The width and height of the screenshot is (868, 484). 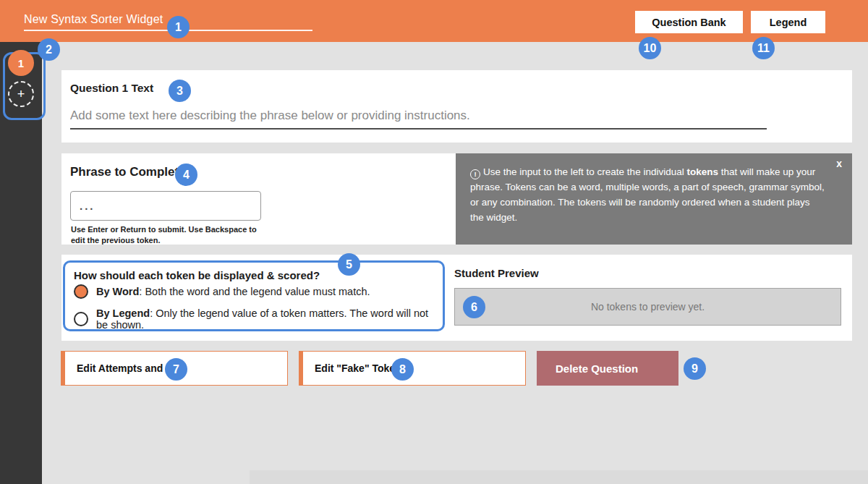 What do you see at coordinates (197, 275) in the screenshot?
I see `scoring-heading: How should each token be displayed & sco…` at bounding box center [197, 275].